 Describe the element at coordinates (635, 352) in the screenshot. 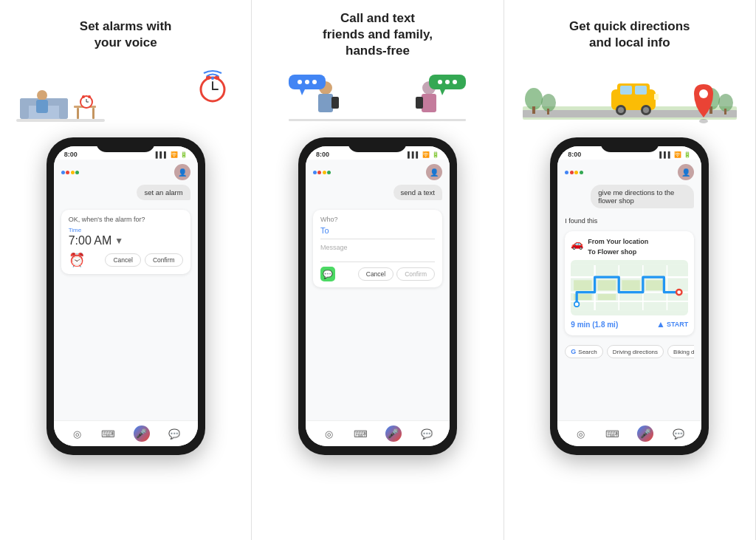

I see `driving-directions-chip: Driving directions` at that location.